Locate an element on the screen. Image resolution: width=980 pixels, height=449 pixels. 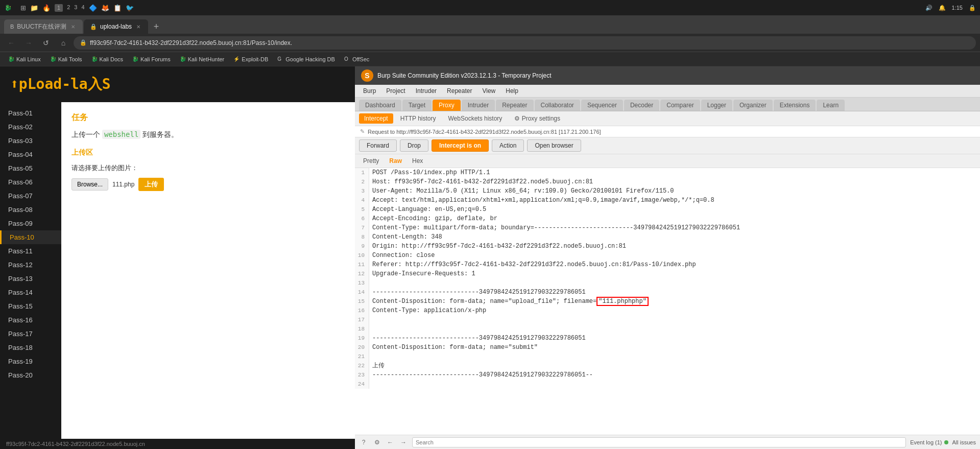
forward-button: Forward is located at coordinates (378, 146).